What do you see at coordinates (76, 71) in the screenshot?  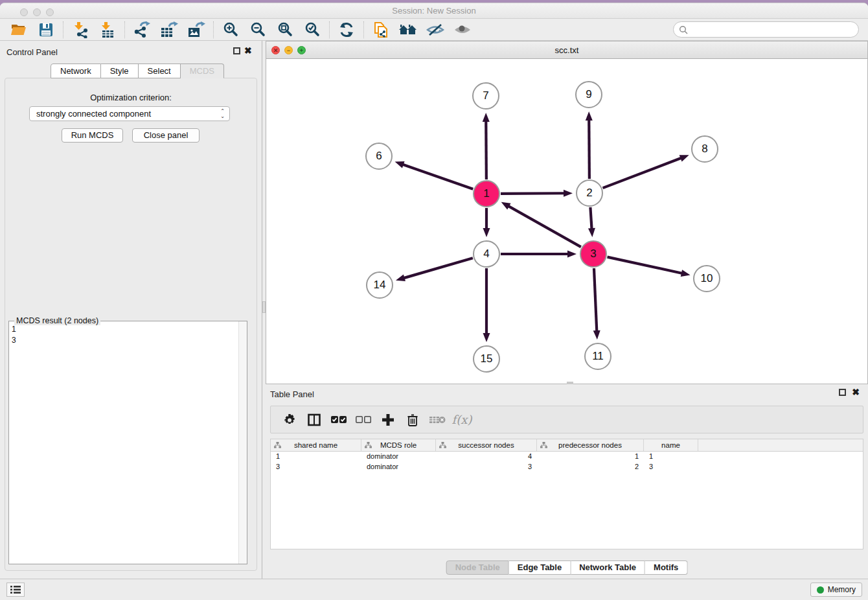 I see `tab-network: Network` at bounding box center [76, 71].